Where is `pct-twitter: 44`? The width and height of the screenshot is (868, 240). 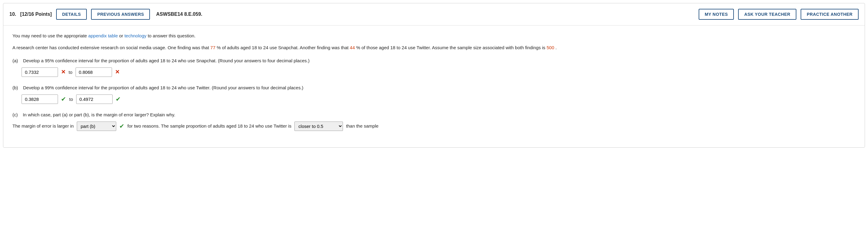
pct-twitter: 44 is located at coordinates (352, 48).